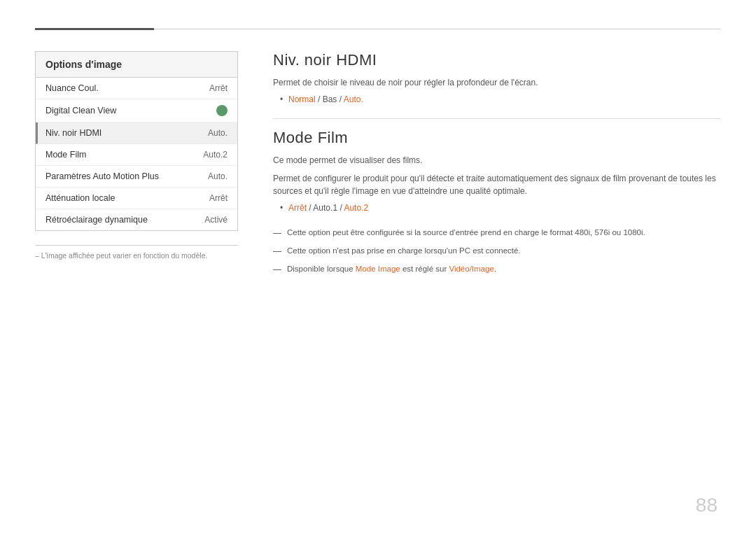 The height and width of the screenshot is (534, 756). Describe the element at coordinates (222, 111) in the screenshot. I see `toggle-indicator` at that location.